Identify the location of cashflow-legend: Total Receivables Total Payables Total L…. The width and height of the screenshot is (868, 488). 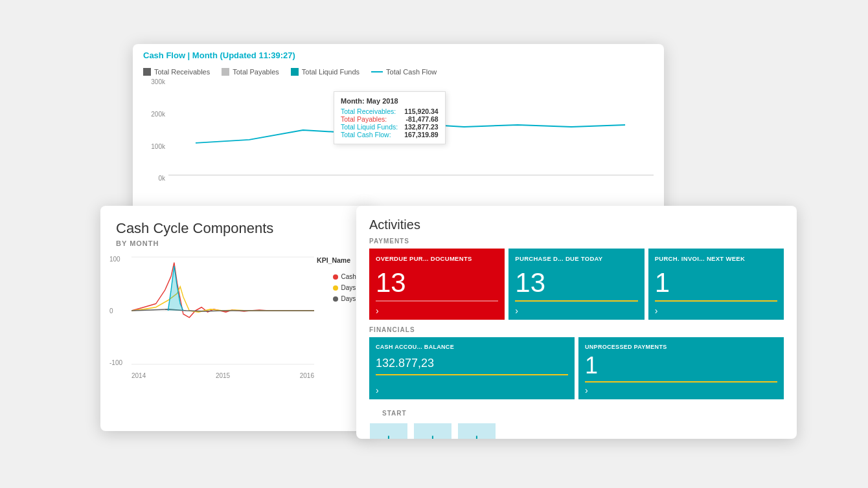
(398, 71).